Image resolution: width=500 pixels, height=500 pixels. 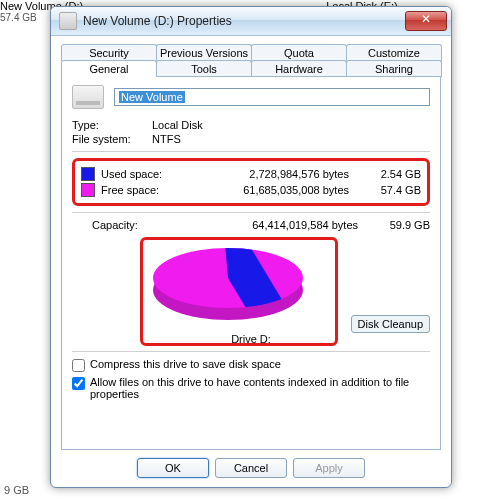 What do you see at coordinates (112, 139) in the screenshot?
I see `filesystem-label: File system:` at bounding box center [112, 139].